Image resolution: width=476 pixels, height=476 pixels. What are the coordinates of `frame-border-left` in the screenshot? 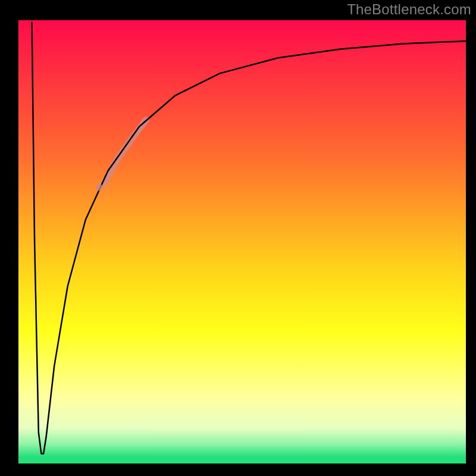 It's located at (10, 238).